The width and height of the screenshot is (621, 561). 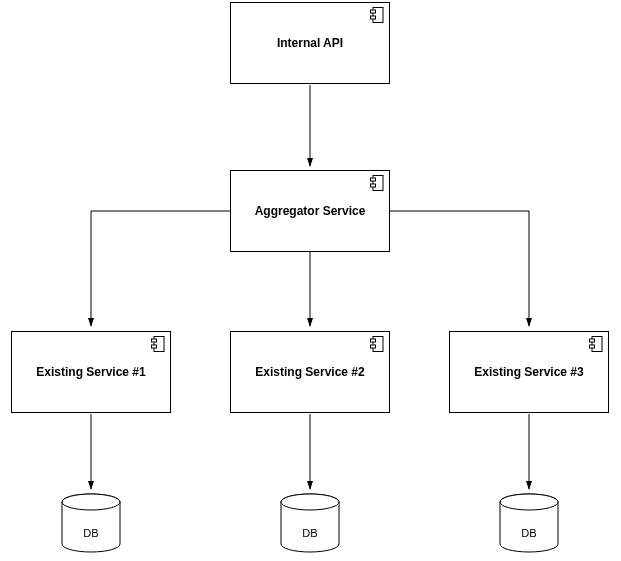 I want to click on database-3: DB, so click(x=529, y=523).